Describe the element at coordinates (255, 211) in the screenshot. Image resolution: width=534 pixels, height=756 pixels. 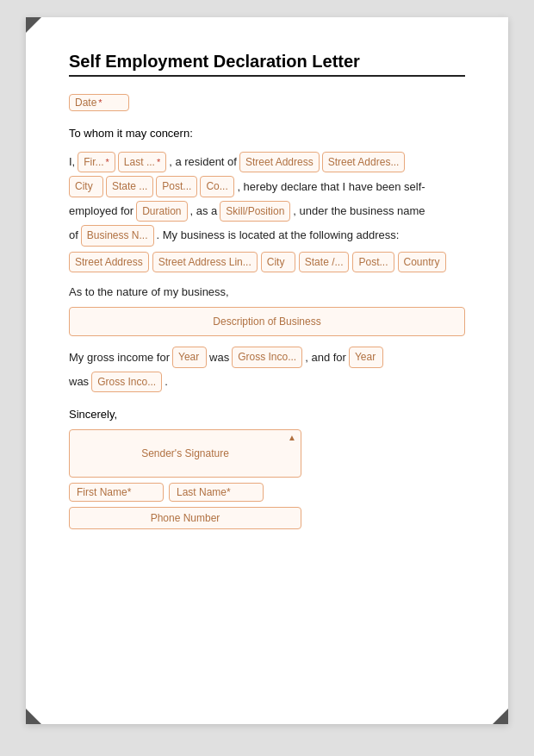
I see `skill-field: Skill/Position` at that location.